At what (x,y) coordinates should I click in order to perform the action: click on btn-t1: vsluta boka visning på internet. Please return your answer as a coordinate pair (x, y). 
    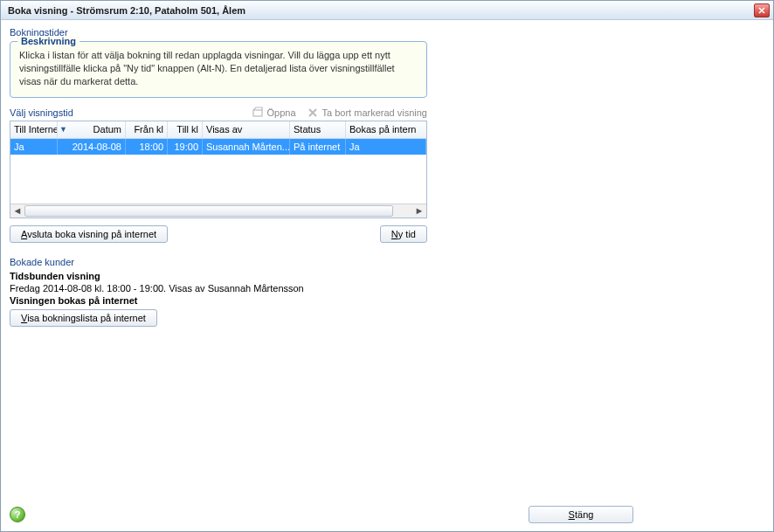
    Looking at the image, I should click on (92, 234).